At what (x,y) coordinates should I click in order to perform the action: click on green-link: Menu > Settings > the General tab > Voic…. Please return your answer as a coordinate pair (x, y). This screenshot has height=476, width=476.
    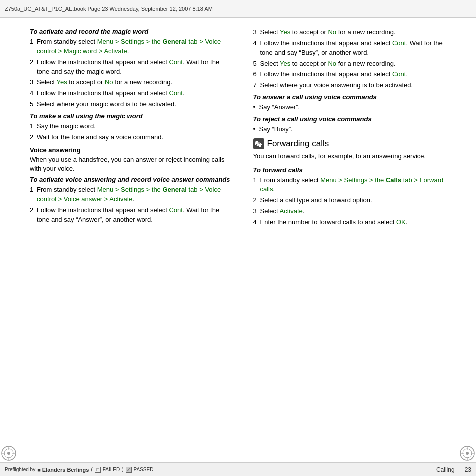
    Looking at the image, I should click on (129, 46).